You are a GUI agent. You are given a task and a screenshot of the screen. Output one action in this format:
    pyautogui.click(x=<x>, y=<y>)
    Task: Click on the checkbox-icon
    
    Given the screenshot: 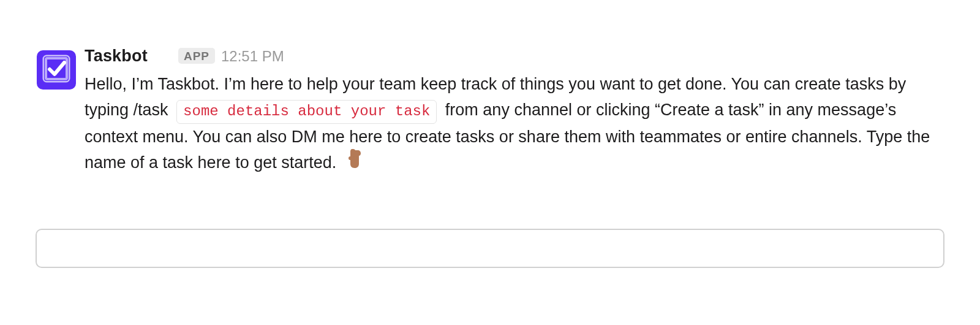 What is the action you would take?
    pyautogui.click(x=56, y=70)
    